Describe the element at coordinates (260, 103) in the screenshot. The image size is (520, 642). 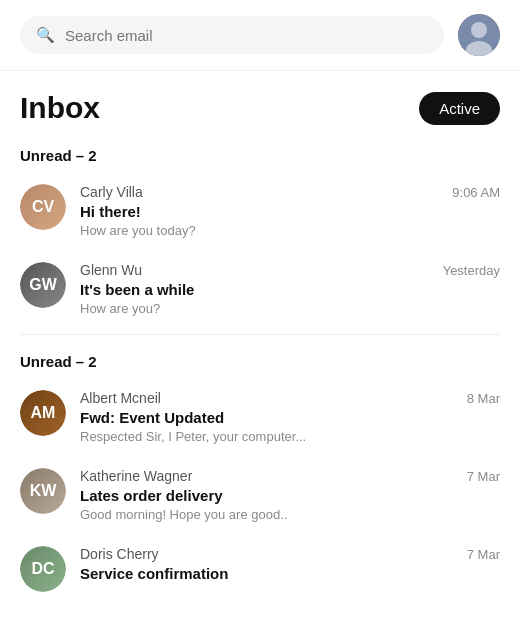
I see `inbox-title-row: Inbox Active` at that location.